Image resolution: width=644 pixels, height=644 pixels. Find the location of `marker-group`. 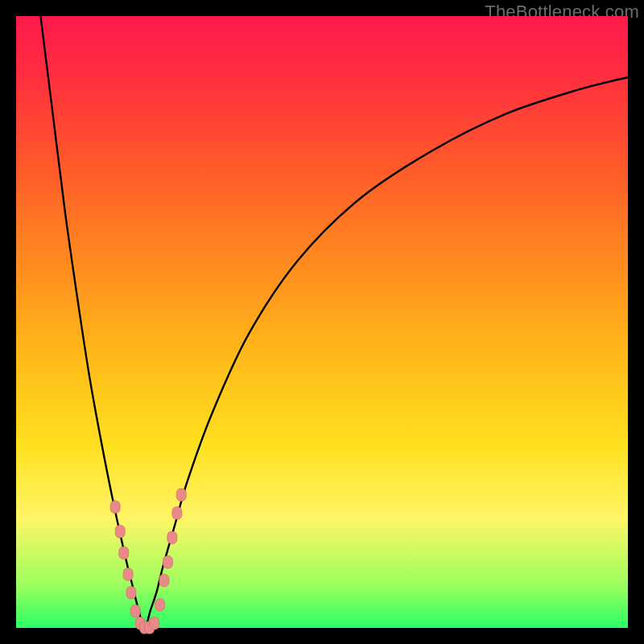

marker-group is located at coordinates (148, 562).